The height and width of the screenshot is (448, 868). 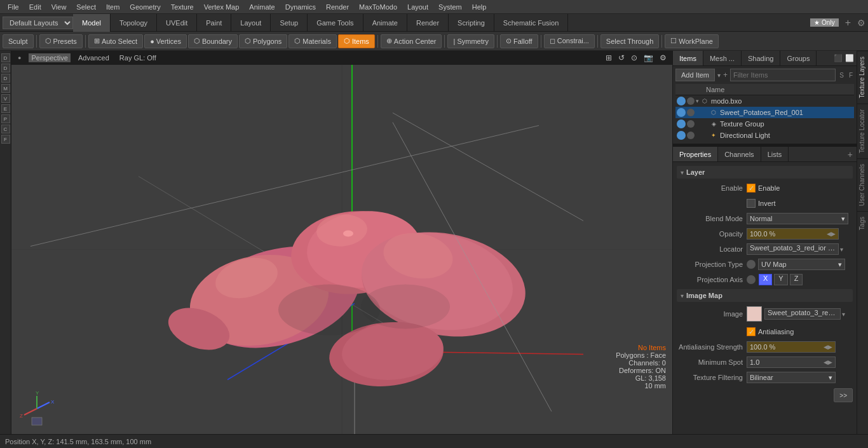 What do you see at coordinates (165, 41) in the screenshot?
I see `vertices-button: ● Vertices` at bounding box center [165, 41].